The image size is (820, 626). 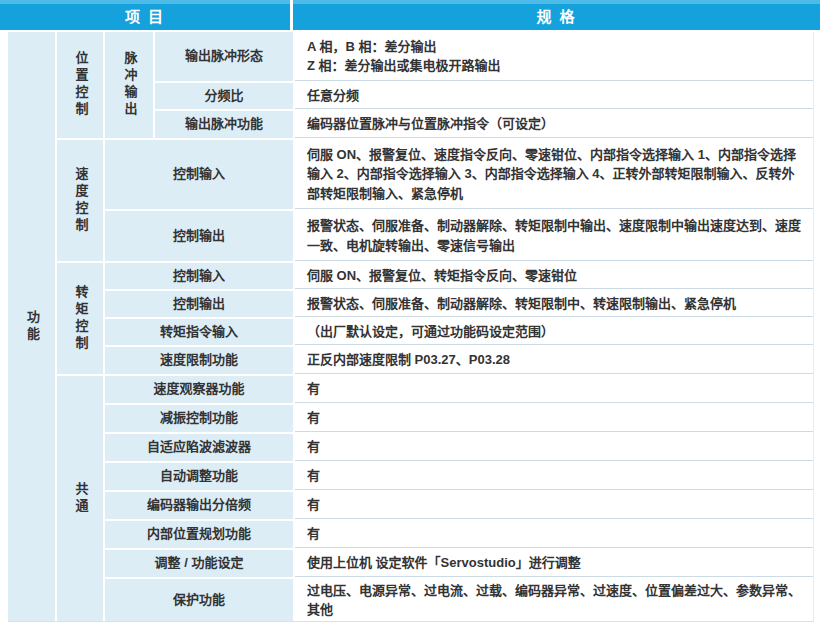 What do you see at coordinates (199, 564) in the screenshot?
I see `label-adjust-function-setting: 调整 / 功能设定` at bounding box center [199, 564].